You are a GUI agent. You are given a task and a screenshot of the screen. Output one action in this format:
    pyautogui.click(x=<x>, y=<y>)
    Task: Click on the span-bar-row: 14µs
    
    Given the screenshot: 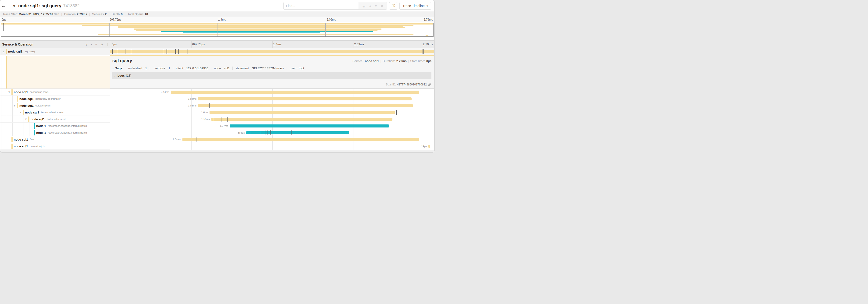 What is the action you would take?
    pyautogui.click(x=272, y=146)
    